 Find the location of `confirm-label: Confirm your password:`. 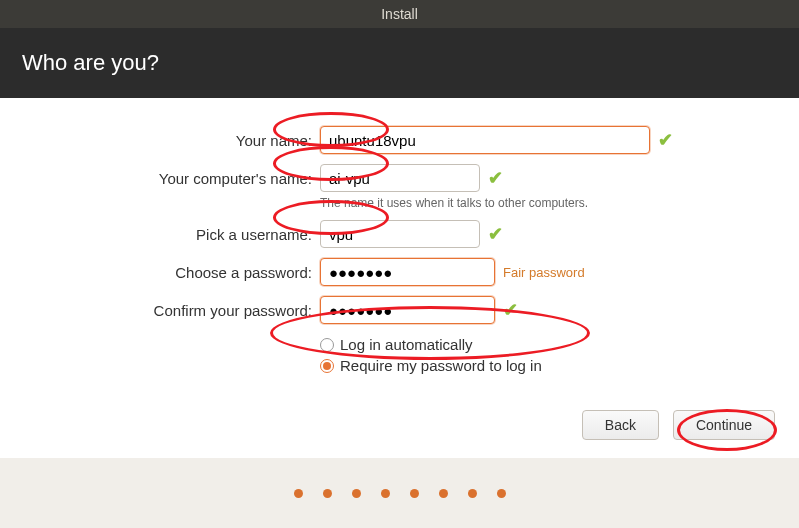

confirm-label: Confirm your password: is located at coordinates (175, 310).